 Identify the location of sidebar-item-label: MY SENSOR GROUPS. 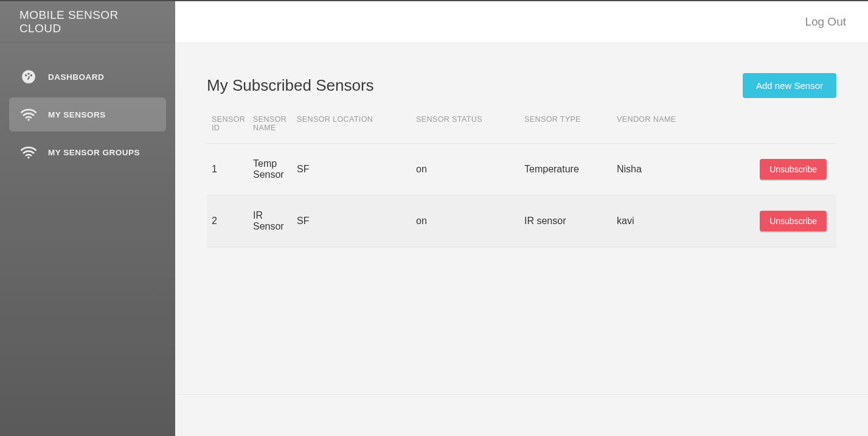
(94, 152).